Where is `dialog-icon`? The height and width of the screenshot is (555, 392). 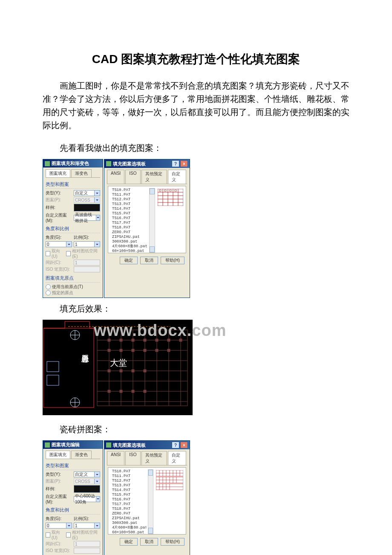
dialog-icon is located at coordinates (47, 164).